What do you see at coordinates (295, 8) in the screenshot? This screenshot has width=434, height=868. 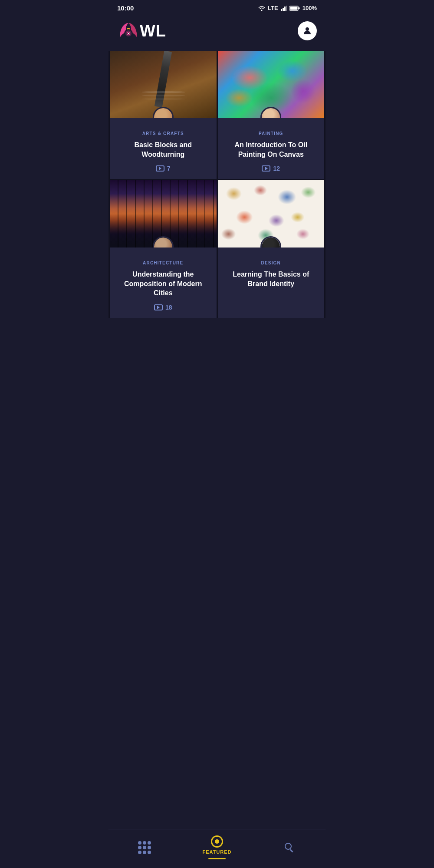 I see `battery-icon` at bounding box center [295, 8].